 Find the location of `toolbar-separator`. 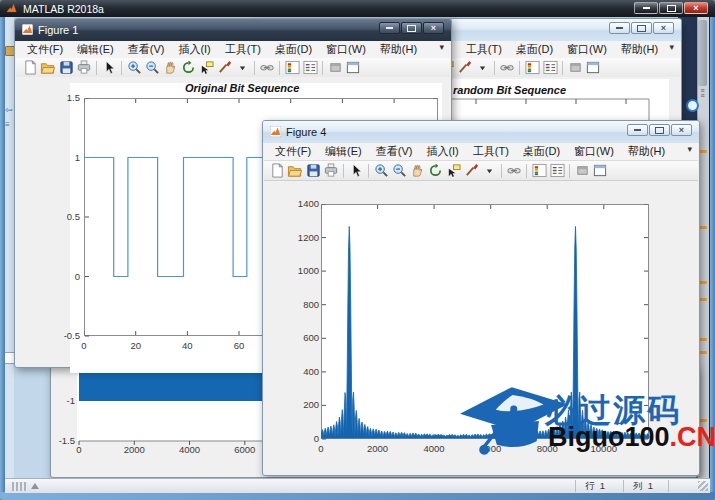

toolbar-separator is located at coordinates (526, 171).